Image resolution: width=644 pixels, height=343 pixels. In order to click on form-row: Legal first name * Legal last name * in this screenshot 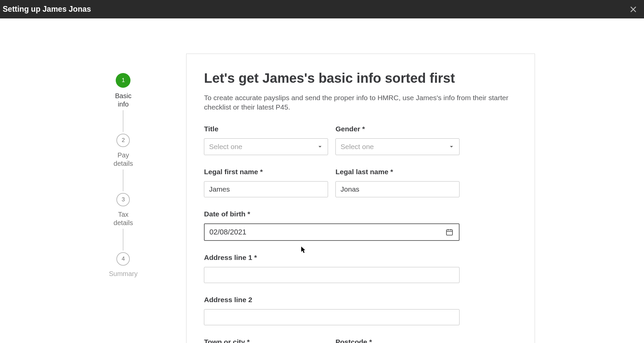, I will do `click(332, 183)`.